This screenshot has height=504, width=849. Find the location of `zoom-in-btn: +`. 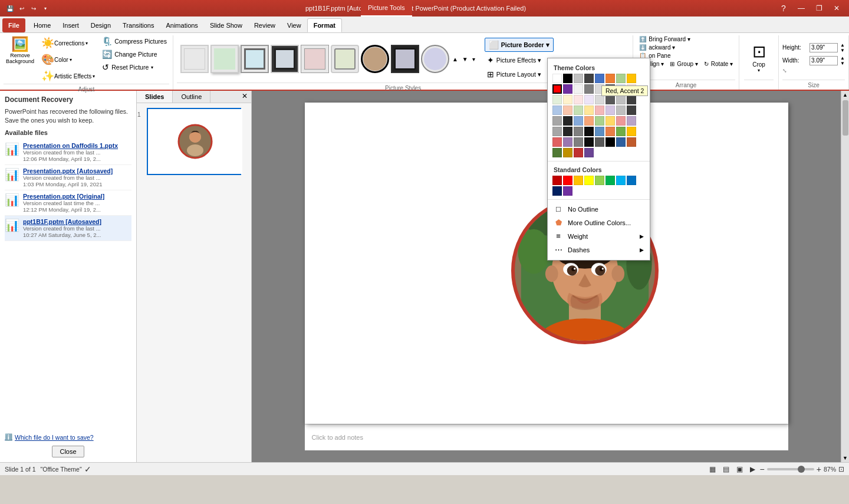

zoom-in-btn: + is located at coordinates (819, 469).